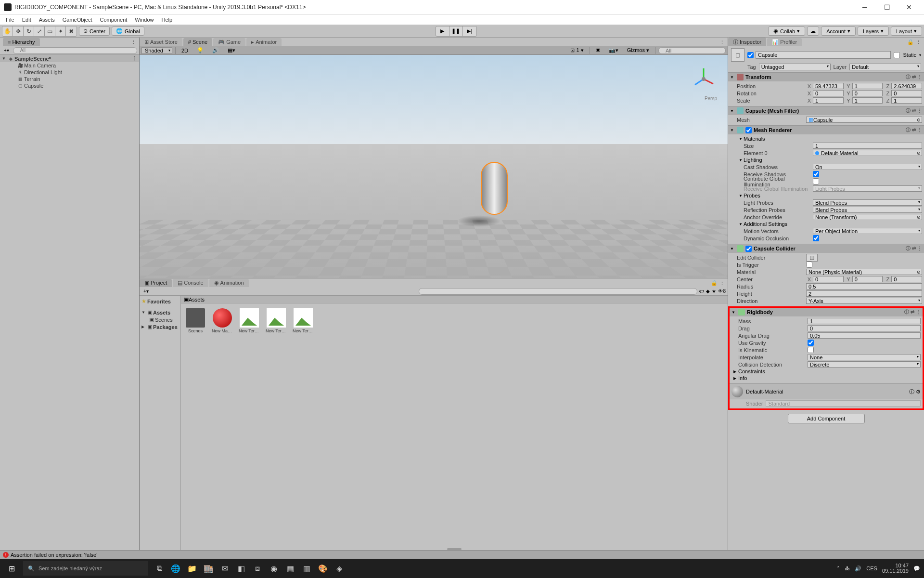 This screenshot has height=578, width=924. I want to click on usegravity-checkbox, so click(810, 343).